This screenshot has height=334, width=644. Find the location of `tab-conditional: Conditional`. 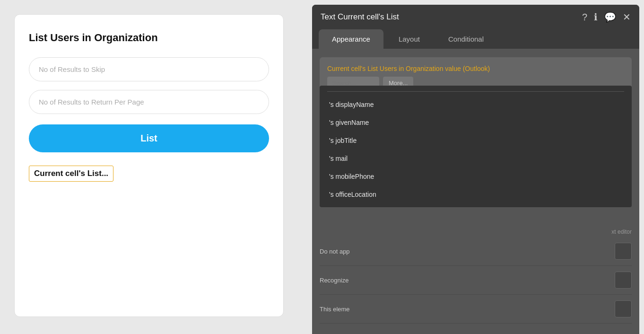

tab-conditional: Conditional is located at coordinates (466, 39).